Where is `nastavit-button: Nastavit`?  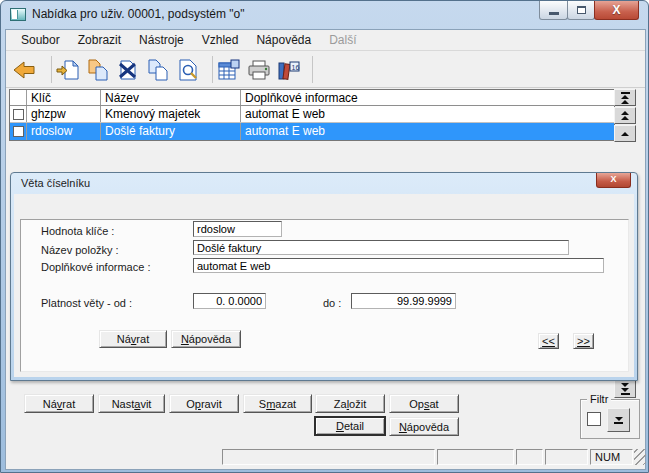 nastavit-button: Nastavit is located at coordinates (132, 404).